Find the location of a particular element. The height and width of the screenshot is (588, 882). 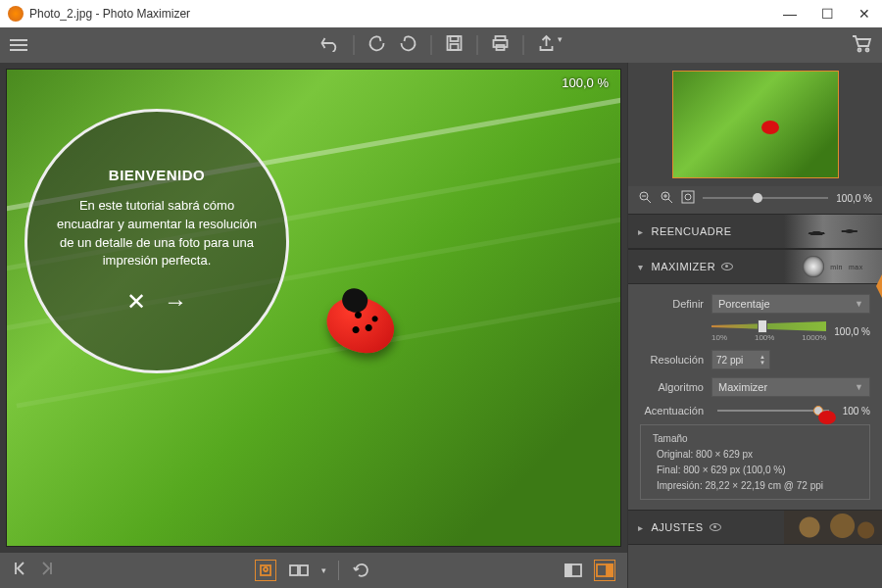

layout-left-icon is located at coordinates (573, 570).